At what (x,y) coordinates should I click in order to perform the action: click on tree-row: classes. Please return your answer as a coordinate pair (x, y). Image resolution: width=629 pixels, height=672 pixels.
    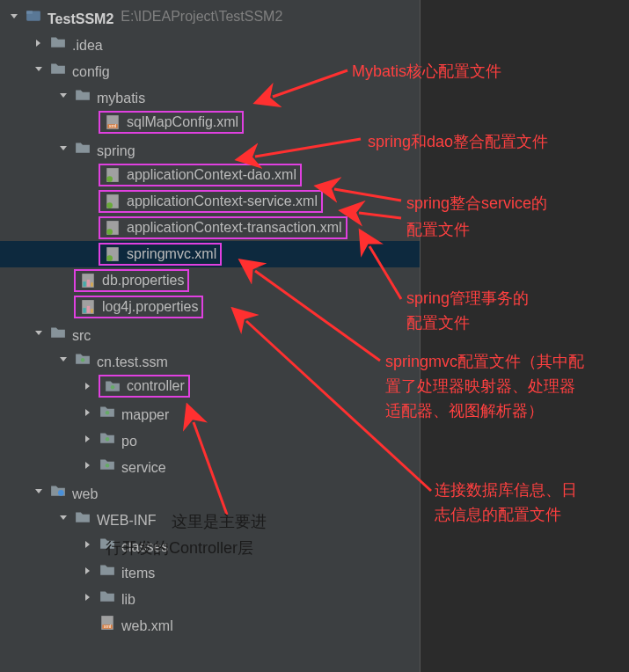
    Looking at the image, I should click on (209, 544).